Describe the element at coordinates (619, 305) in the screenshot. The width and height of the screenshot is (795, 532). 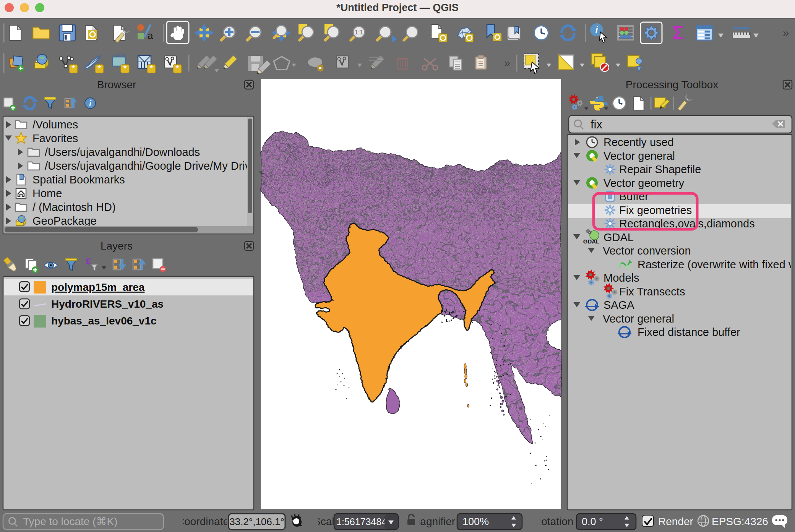
I see `svg-text: SAGA` at that location.